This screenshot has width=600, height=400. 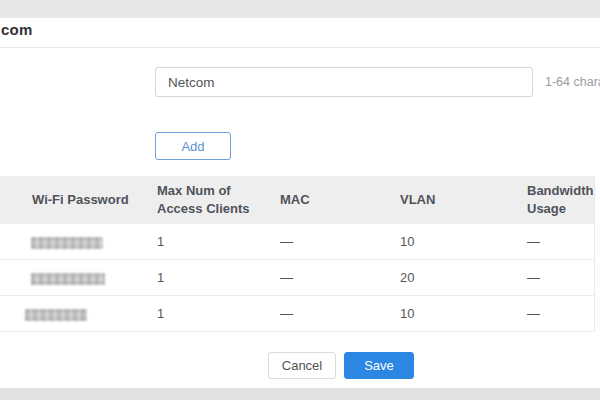 I want to click on vlan-cell: 20, so click(x=452, y=278).